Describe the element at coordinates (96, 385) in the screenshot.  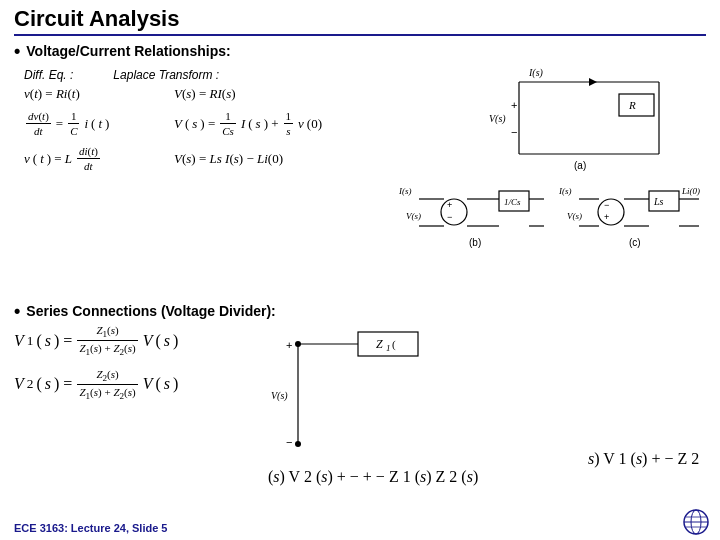
I see `eq5-content: V2(s) = Z2(s) Z1(s) + Z2(s) V(s)` at that location.